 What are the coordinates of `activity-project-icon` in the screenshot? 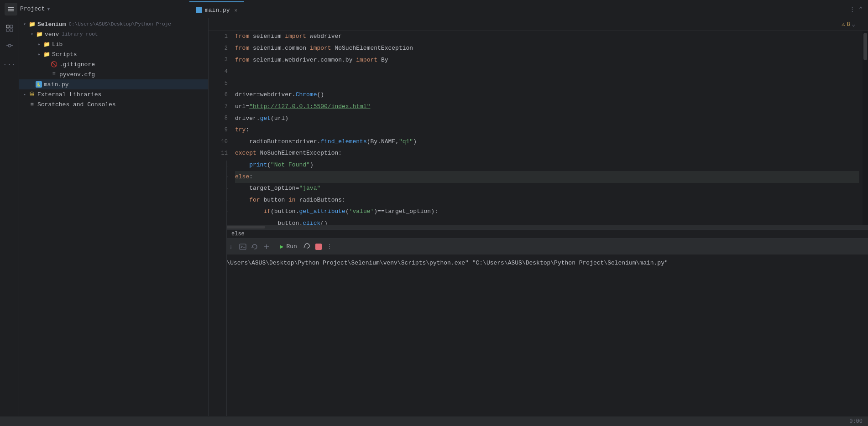 It's located at (10, 28).